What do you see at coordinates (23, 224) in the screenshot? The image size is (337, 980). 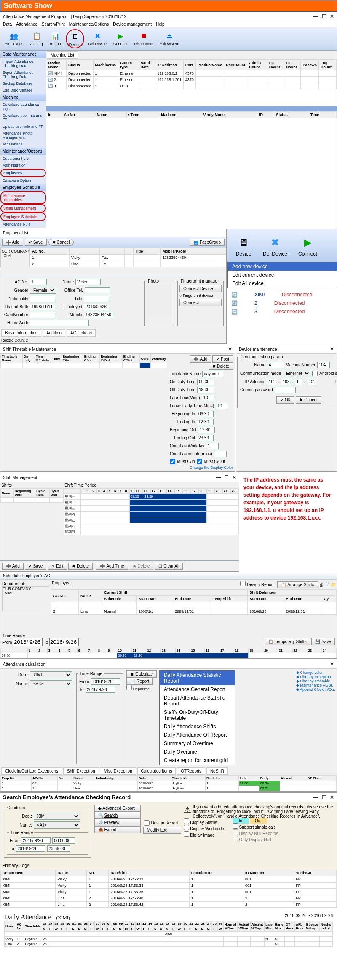 I see `sidebar-item-attrule: Attendance Rule` at bounding box center [23, 224].